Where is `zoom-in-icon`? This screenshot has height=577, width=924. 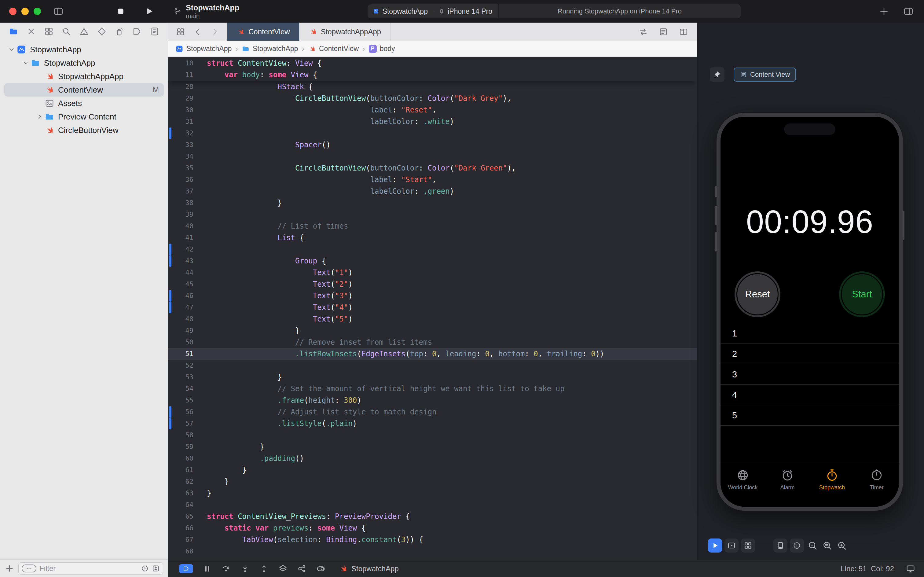
zoom-in-icon is located at coordinates (842, 546).